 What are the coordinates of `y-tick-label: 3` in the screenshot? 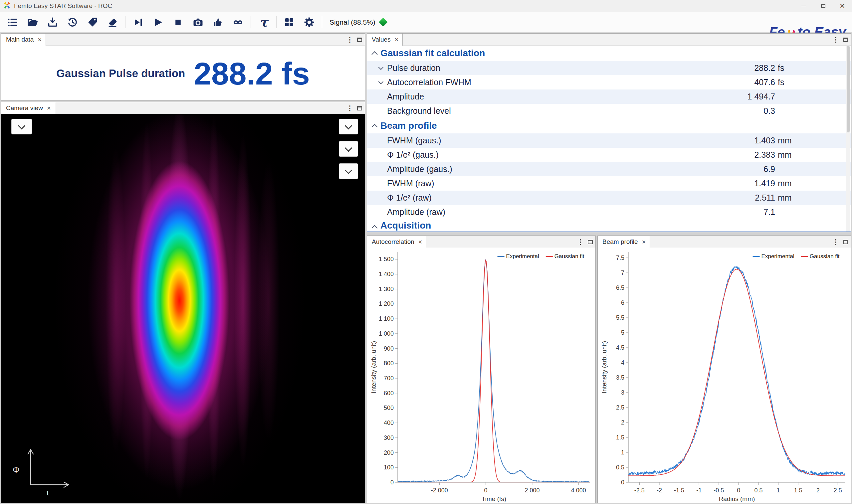 It's located at (623, 393).